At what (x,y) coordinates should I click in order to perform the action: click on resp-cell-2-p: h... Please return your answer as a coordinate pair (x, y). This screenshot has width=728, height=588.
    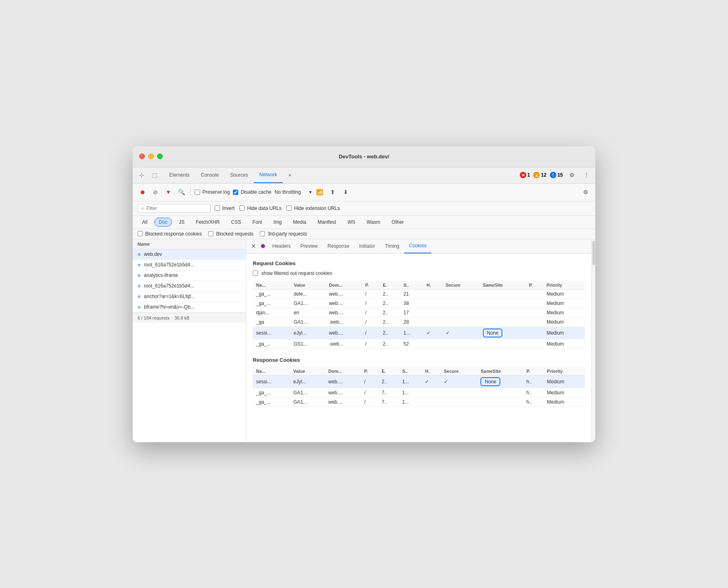
    Looking at the image, I should click on (533, 402).